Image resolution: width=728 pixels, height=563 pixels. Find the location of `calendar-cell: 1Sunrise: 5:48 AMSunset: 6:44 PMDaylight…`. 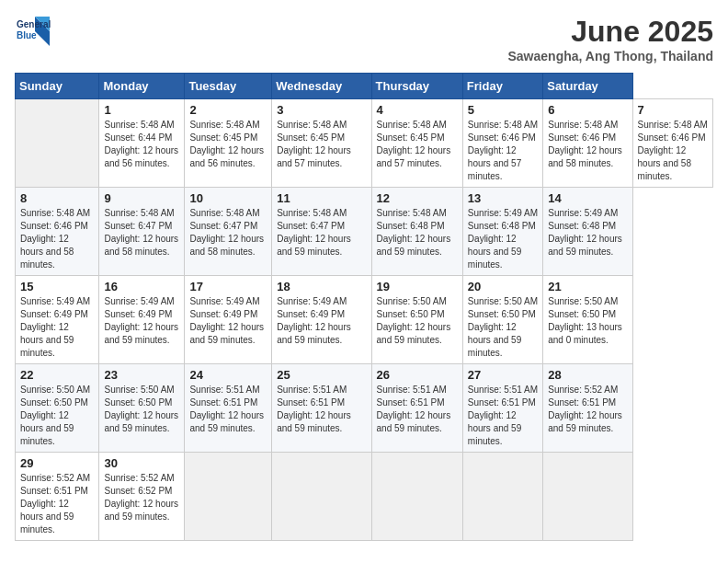

calendar-cell: 1Sunrise: 5:48 AMSunset: 6:44 PMDaylight… is located at coordinates (142, 144).